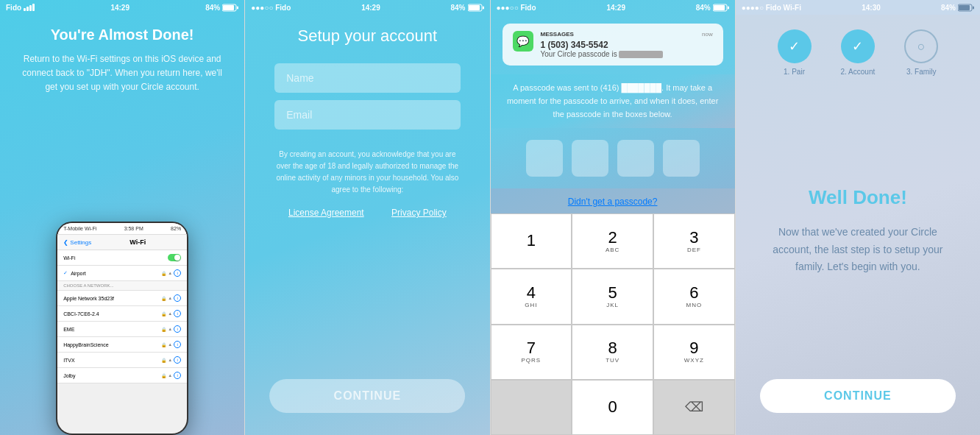 This screenshot has height=435, width=980. Describe the element at coordinates (77, 243) in the screenshot. I see `phone-back-button: ❮ Settings` at that location.